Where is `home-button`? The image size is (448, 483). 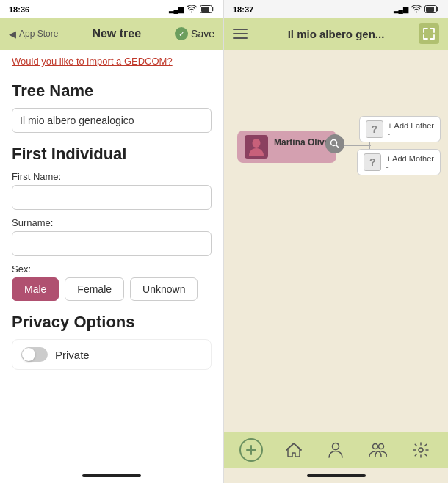
home-button is located at coordinates (294, 450).